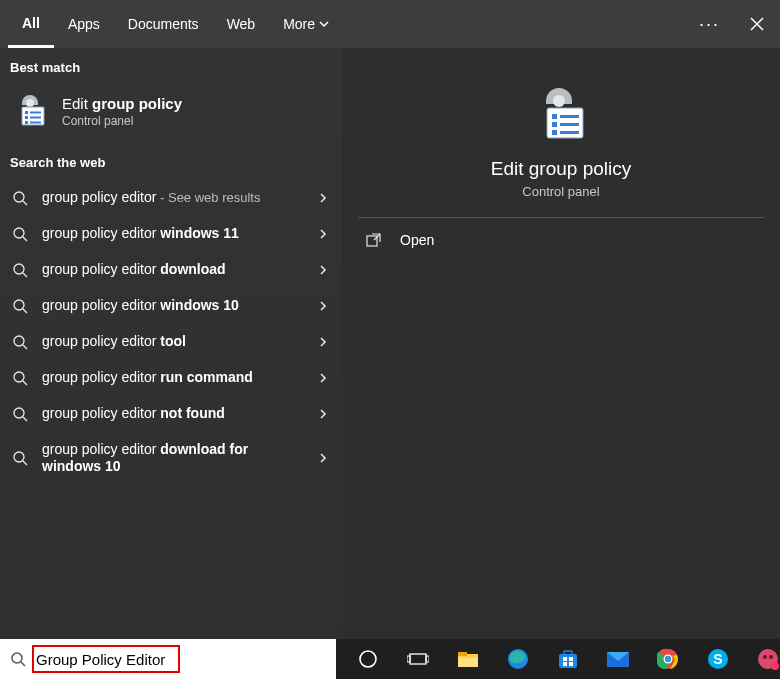 This screenshot has height=679, width=780. Describe the element at coordinates (558, 659) in the screenshot. I see `taskbar-icons: S` at that location.